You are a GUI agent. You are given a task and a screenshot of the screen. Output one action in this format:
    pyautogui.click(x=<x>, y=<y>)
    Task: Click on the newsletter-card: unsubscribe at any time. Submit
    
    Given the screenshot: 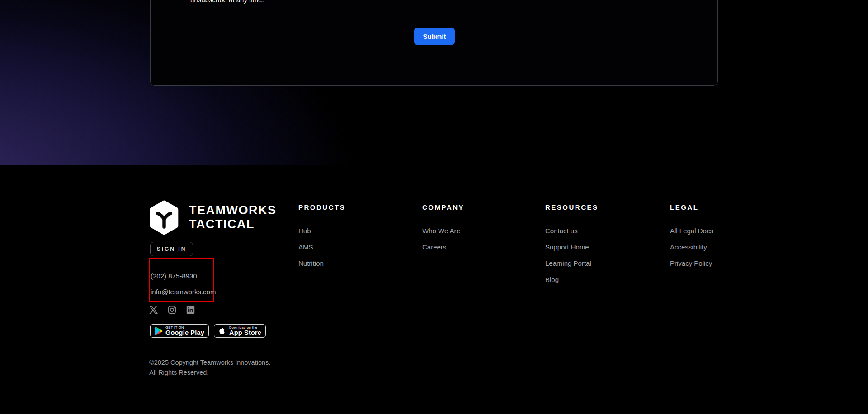 What is the action you would take?
    pyautogui.click(x=434, y=43)
    